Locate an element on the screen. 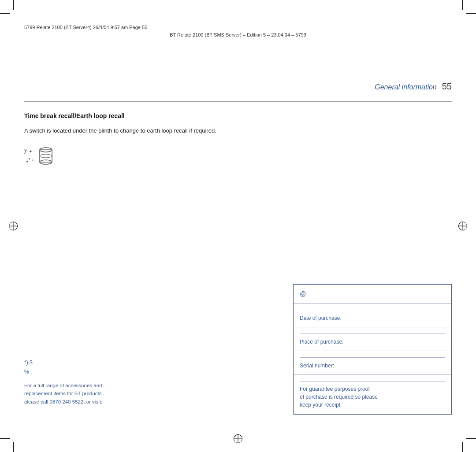 The image size is (476, 452). guarantee-place-section: Place of purchase: is located at coordinates (372, 339).